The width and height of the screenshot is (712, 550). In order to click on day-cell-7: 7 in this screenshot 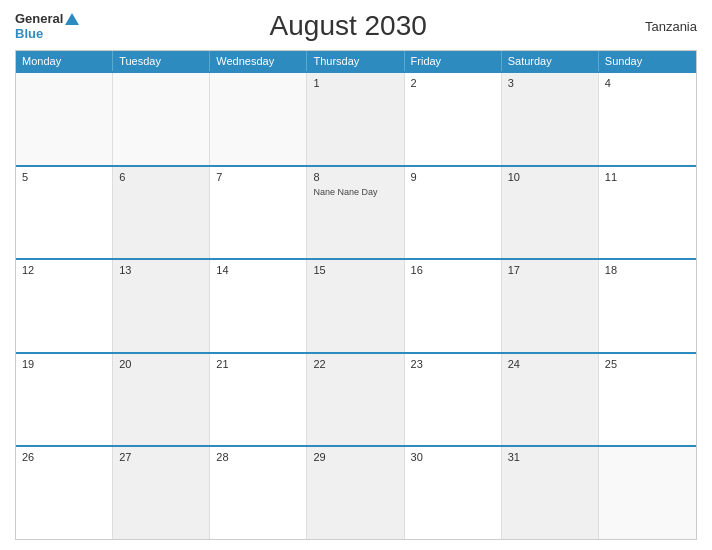, I will do `click(258, 213)`.